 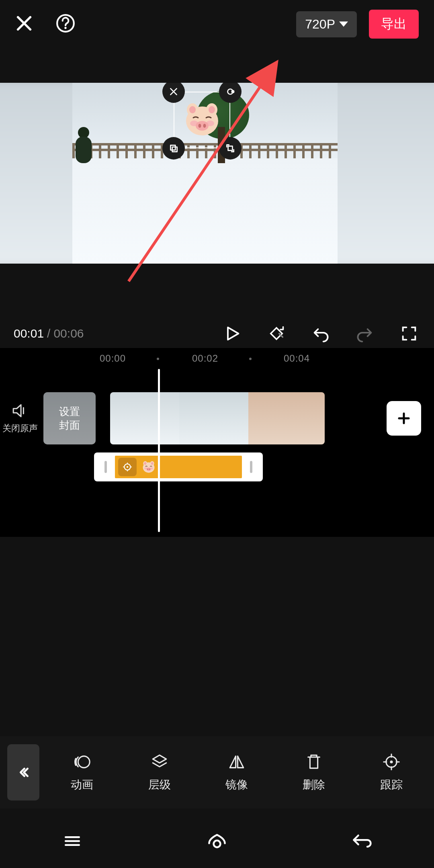 I want to click on help-icon, so click(x=66, y=23).